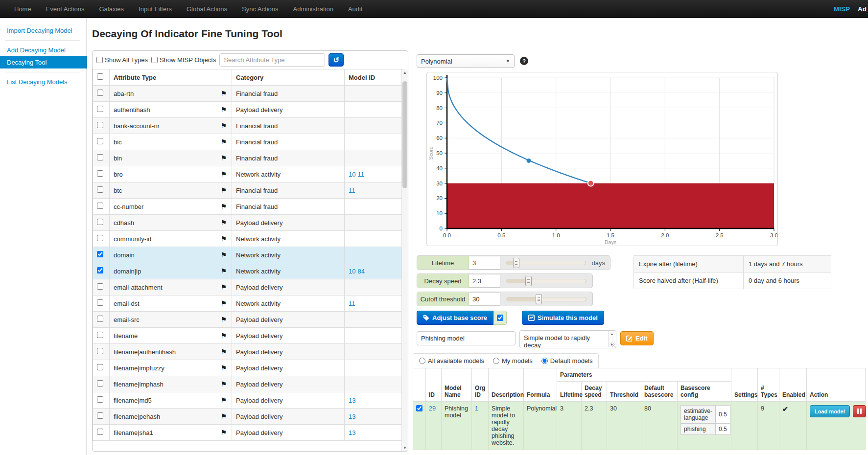  I want to click on attribute-row: filename|md5⚑Payload delivery13, so click(248, 400).